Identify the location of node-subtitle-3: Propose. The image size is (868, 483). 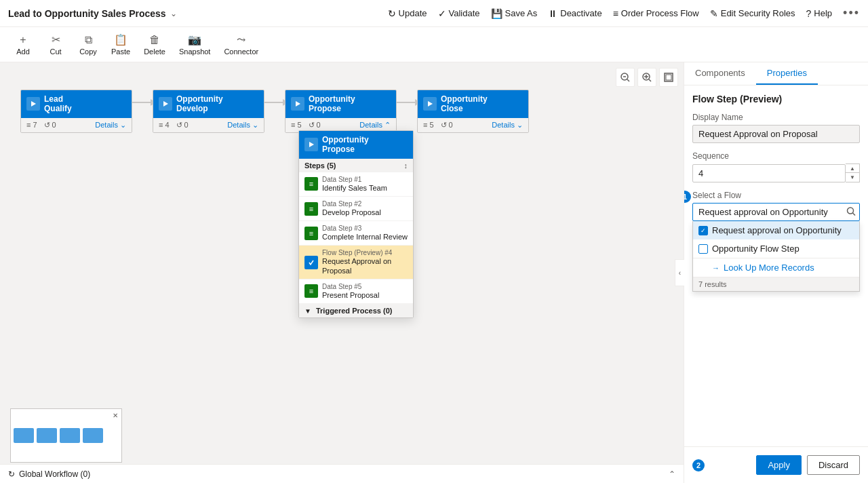
(332, 109).